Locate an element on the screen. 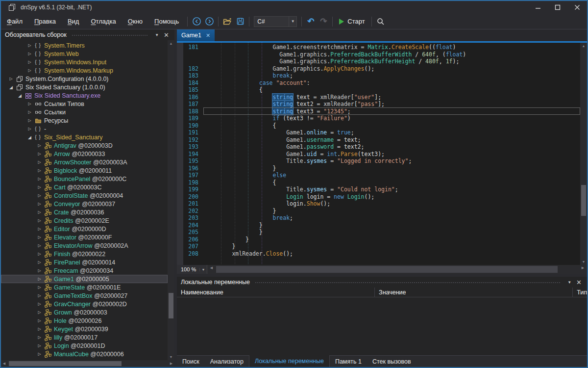 Image resolution: width=588 pixels, height=368 pixels. language-select: C# ▼ is located at coordinates (275, 22).